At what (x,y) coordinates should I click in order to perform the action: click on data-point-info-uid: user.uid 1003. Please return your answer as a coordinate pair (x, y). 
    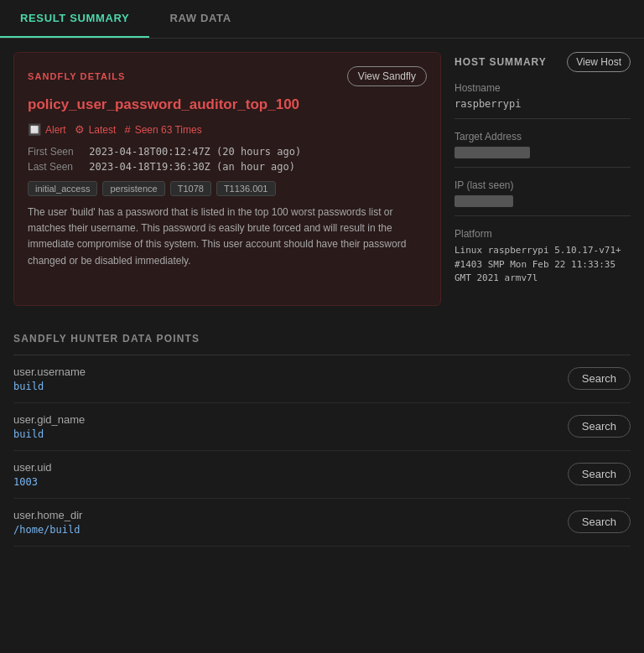
    Looking at the image, I should click on (290, 474).